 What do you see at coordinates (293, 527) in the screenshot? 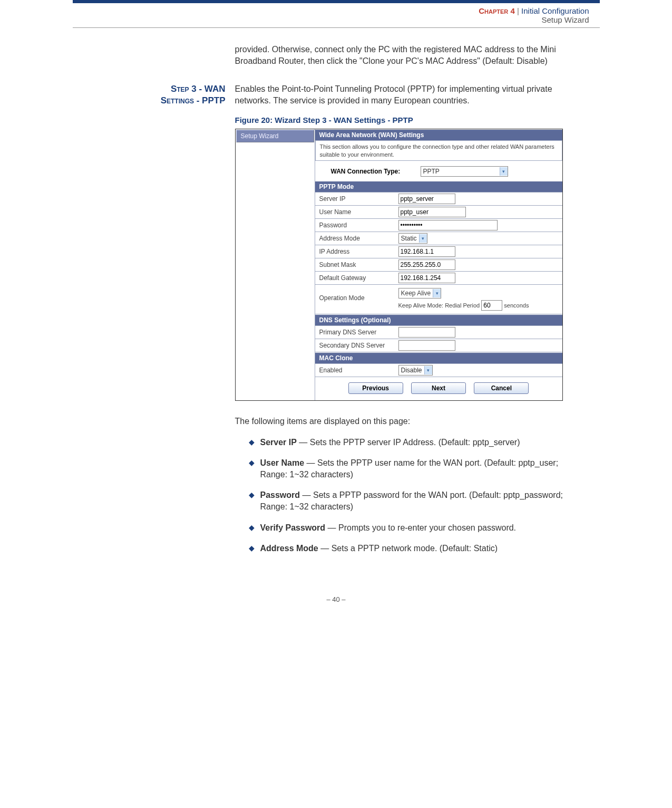
I see `item-title: Verify Password` at bounding box center [293, 527].